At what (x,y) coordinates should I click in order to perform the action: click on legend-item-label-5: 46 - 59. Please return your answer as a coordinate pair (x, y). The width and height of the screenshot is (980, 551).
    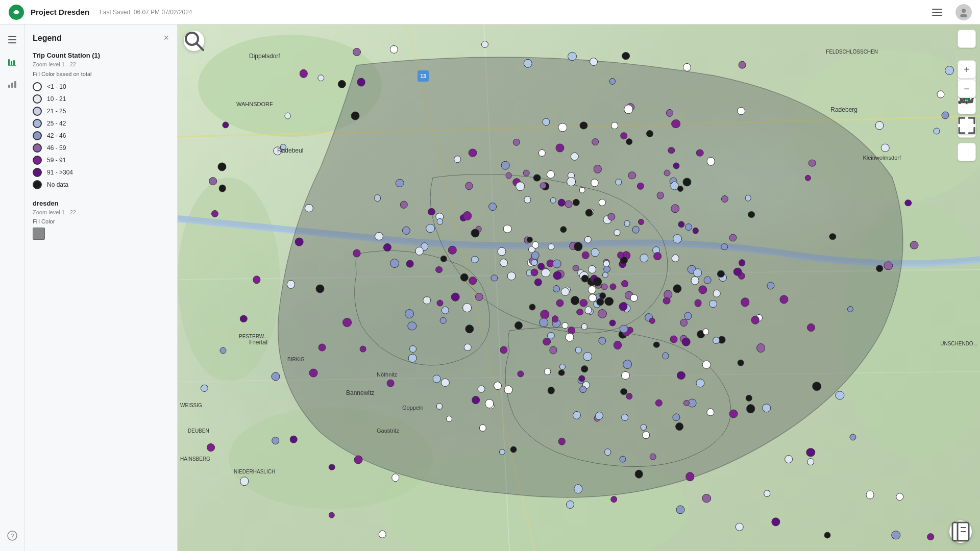
    Looking at the image, I should click on (56, 148).